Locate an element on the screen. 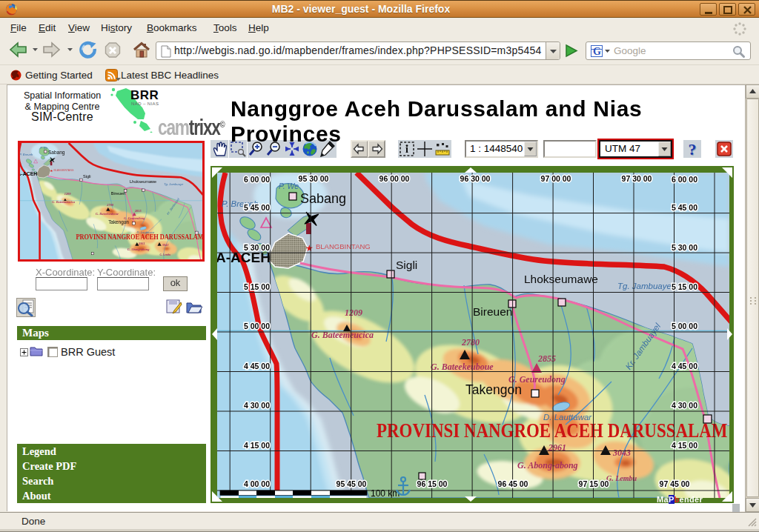 The height and width of the screenshot is (532, 759). svg-text: 96 45 00 is located at coordinates (513, 484).